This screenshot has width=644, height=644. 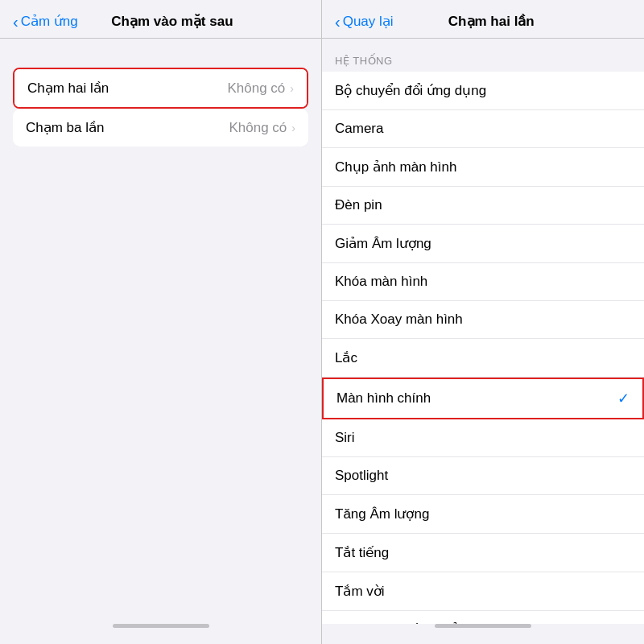 I want to click on right-back-chevron-icon: ‹, so click(x=338, y=22).